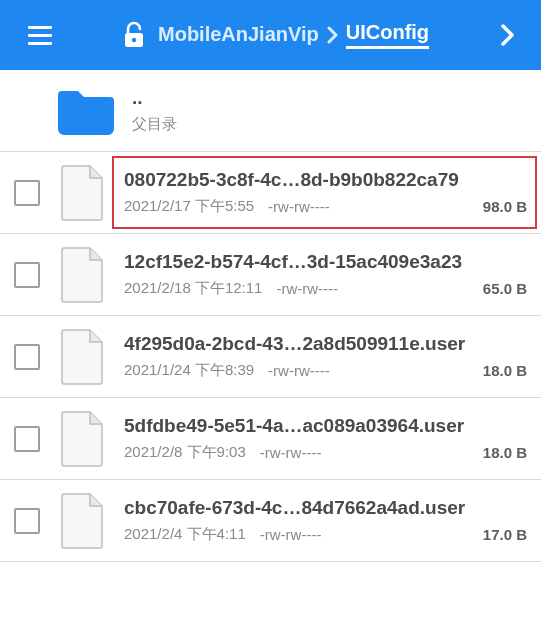 The height and width of the screenshot is (620, 541). What do you see at coordinates (326, 180) in the screenshot?
I see `file-name: 080722b5-3c8f-4c…8d-b9b0b822ca79` at bounding box center [326, 180].